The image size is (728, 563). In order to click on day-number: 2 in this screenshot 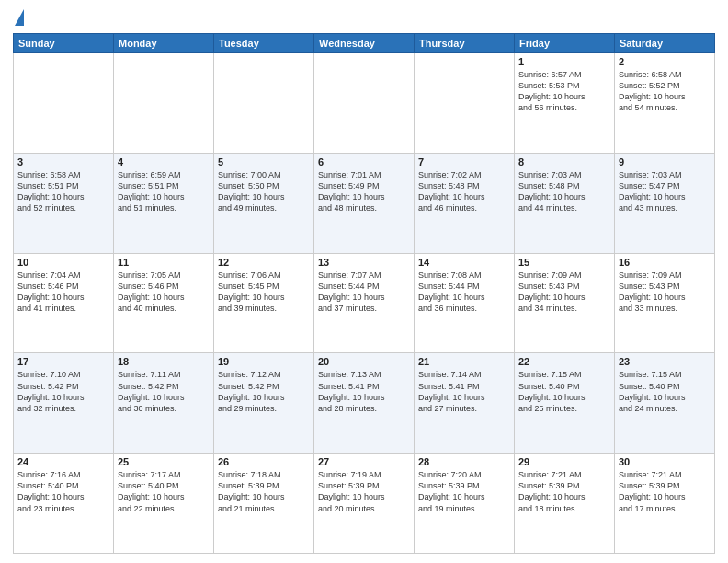, I will do `click(665, 62)`.